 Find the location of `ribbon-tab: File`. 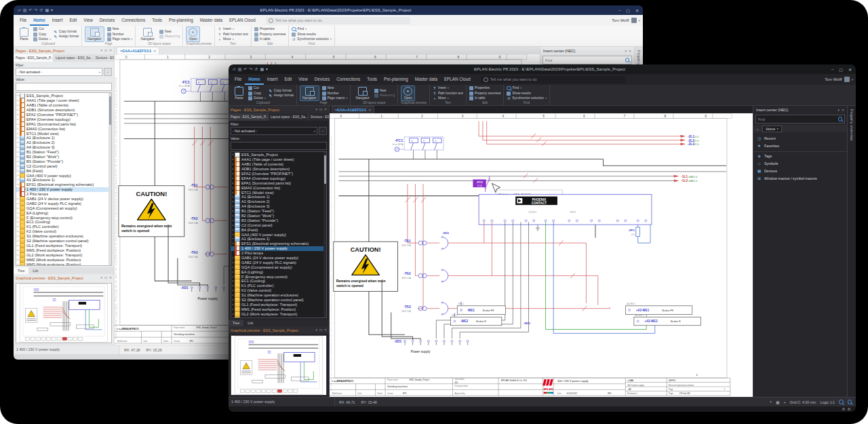

ribbon-tab: File is located at coordinates (23, 20).